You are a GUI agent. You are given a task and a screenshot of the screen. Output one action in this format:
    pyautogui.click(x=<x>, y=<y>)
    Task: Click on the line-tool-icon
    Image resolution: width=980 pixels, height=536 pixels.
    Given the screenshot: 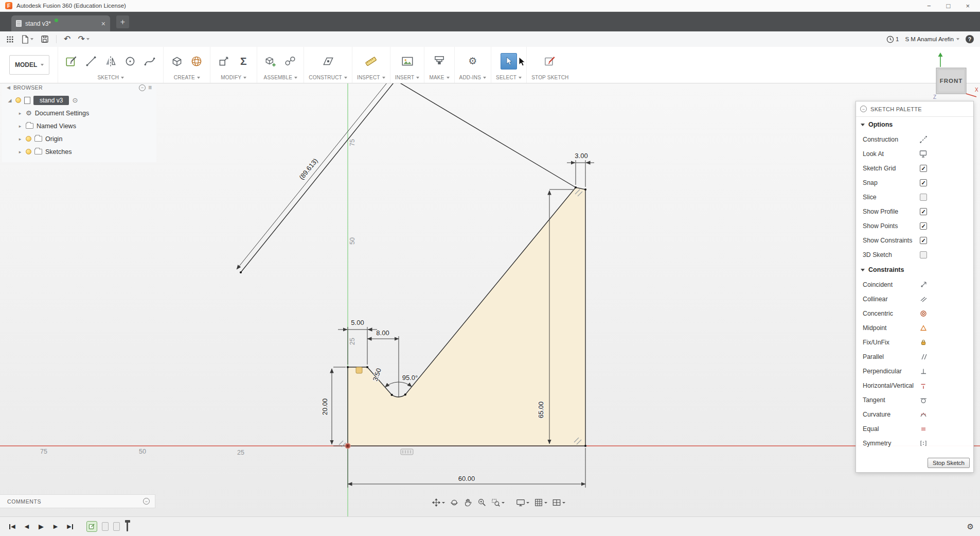 What is the action you would take?
    pyautogui.click(x=91, y=61)
    